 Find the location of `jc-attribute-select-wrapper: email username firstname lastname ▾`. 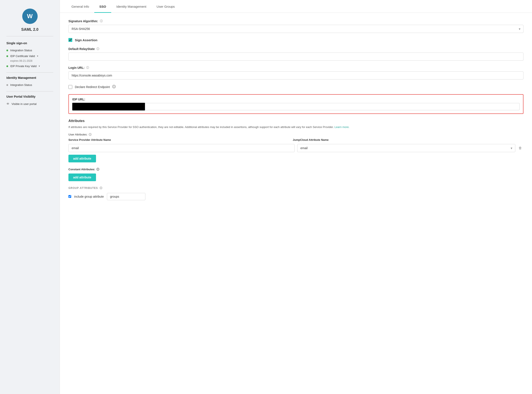

jc-attribute-select-wrapper: email username firstname lastname ▾ is located at coordinates (406, 148).